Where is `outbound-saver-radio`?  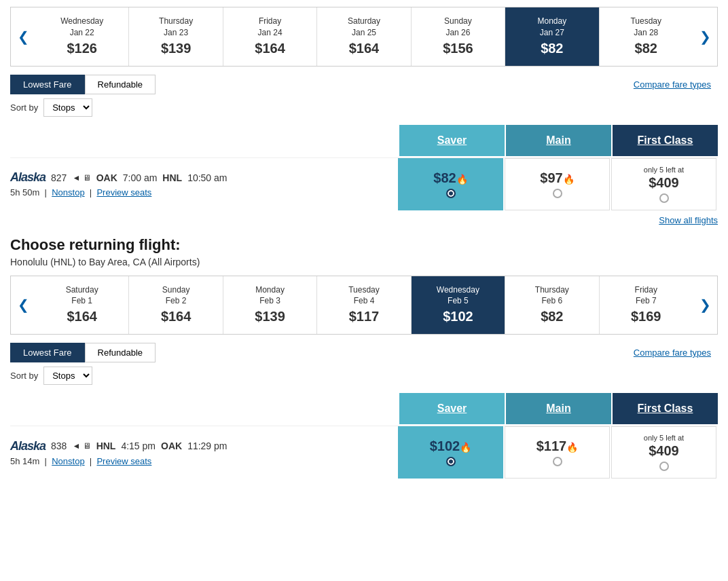 outbound-saver-radio is located at coordinates (451, 193).